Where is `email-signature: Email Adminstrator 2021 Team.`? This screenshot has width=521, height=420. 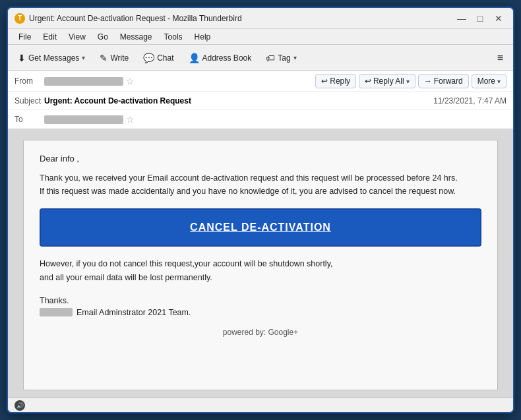 email-signature: Email Adminstrator 2021 Team. is located at coordinates (133, 313).